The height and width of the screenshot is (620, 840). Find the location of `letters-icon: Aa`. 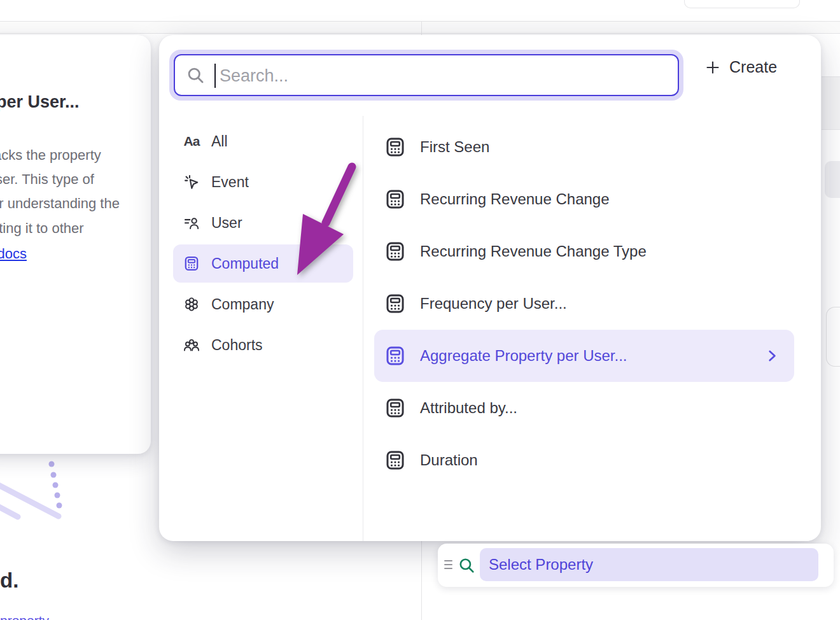

letters-icon: Aa is located at coordinates (192, 141).